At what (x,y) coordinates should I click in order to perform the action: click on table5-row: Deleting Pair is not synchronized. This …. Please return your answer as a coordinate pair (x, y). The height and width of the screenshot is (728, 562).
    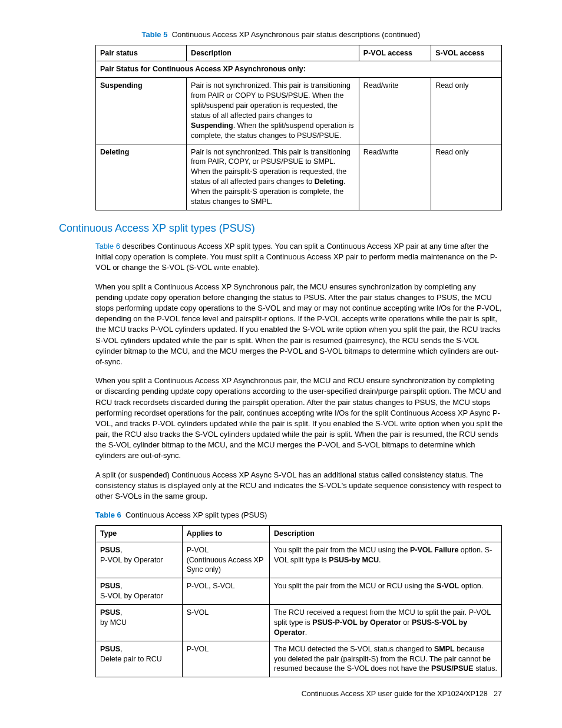
    Looking at the image, I should click on (299, 177).